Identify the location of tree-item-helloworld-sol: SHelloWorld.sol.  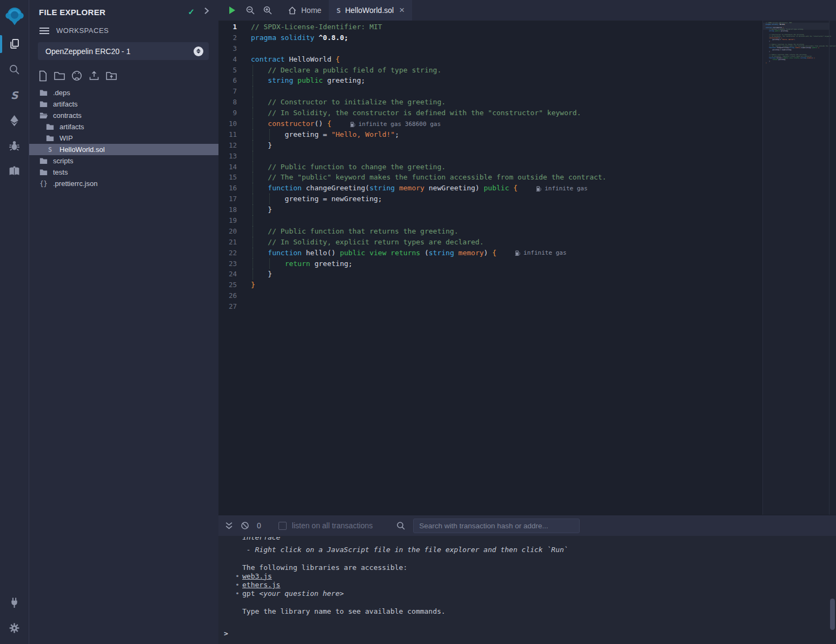
(124, 149).